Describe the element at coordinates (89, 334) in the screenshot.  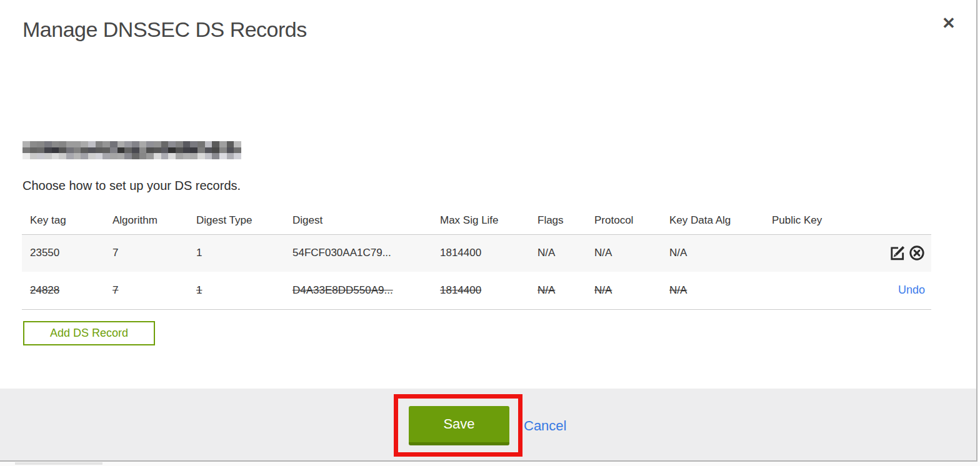
I see `add-ds-record-button: Add DS Record` at that location.